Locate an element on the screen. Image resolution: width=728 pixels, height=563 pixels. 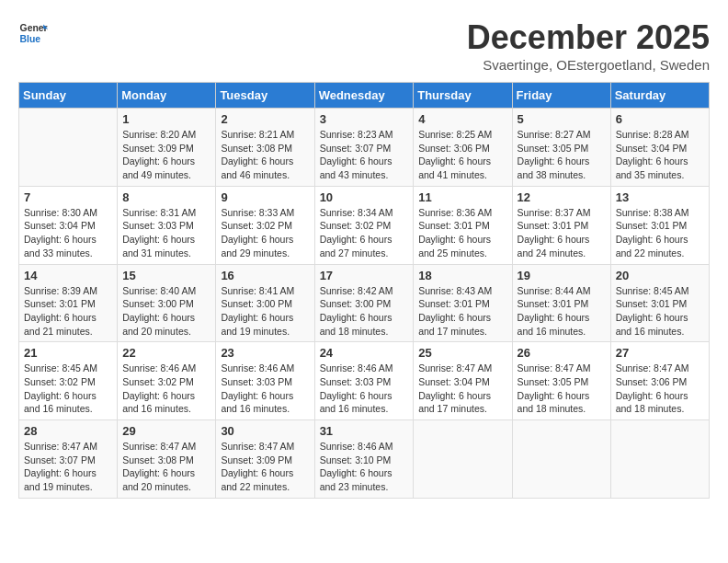
day-info: Sunrise: 8:42 AM Sunset: 3:00 PM Dayligh… is located at coordinates (364, 311).